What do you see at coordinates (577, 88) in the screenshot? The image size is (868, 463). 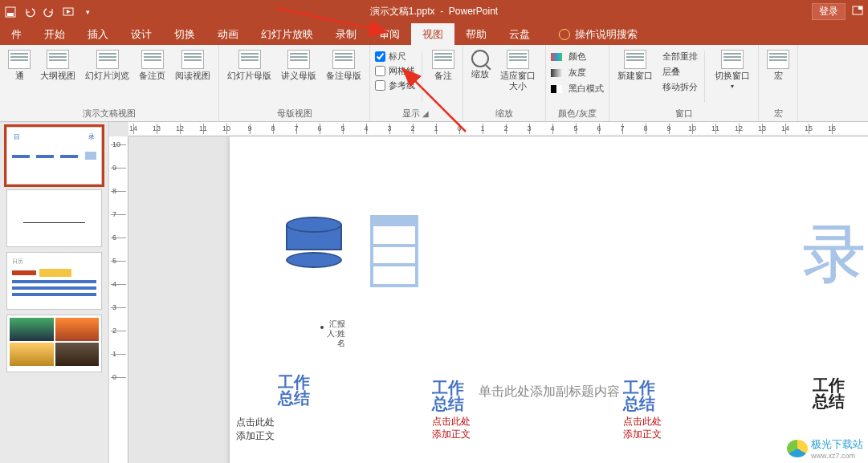 I see `blackwhite-button: 黑白模式` at bounding box center [577, 88].